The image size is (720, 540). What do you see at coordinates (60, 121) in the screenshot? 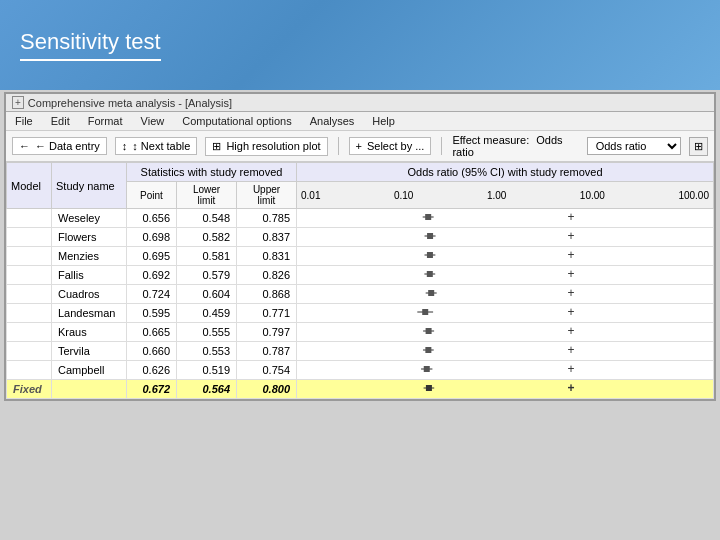
I see `menu-edit: Edit` at bounding box center [60, 121].